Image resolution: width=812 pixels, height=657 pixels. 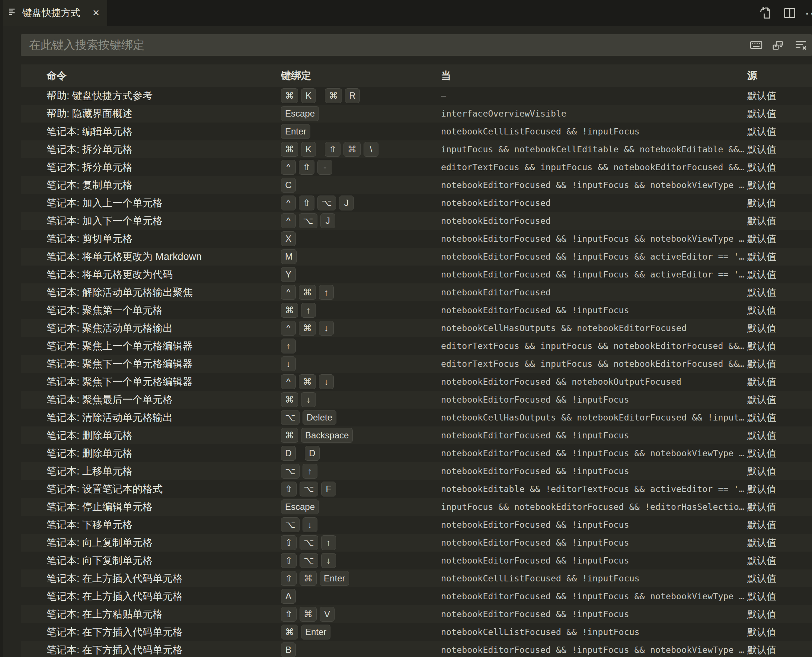 I want to click on more-actions-button: ⋯, so click(x=808, y=13).